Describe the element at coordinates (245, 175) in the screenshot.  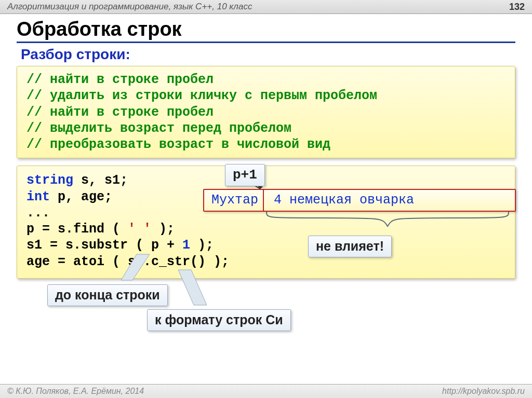
I see `label-p-plus-1: p+1` at that location.